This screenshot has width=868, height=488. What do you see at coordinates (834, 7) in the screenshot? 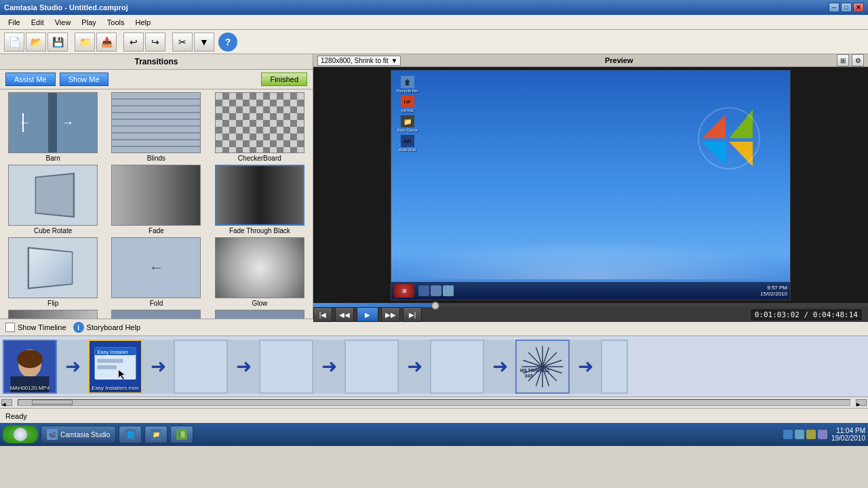
I see `minimize-button: ─` at bounding box center [834, 7].